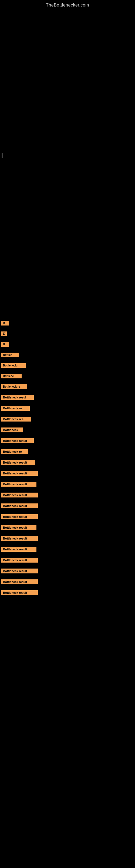 This screenshot has height=868, width=135. I want to click on bottleneck-result-badge: Bottleneck ra, so click(15, 408).